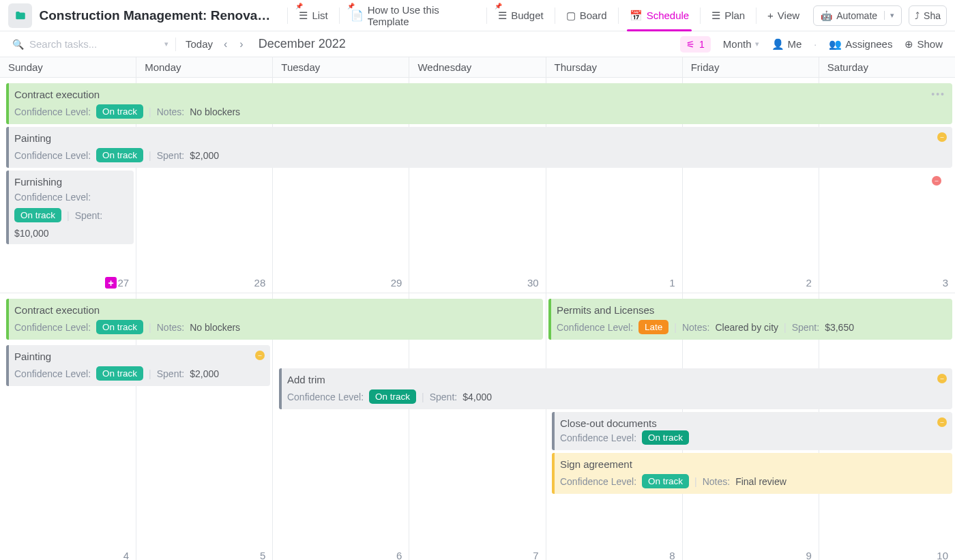 Image resolution: width=955 pixels, height=560 pixels. What do you see at coordinates (89, 44) in the screenshot?
I see `search-wrap: 🔍 ▾` at bounding box center [89, 44].